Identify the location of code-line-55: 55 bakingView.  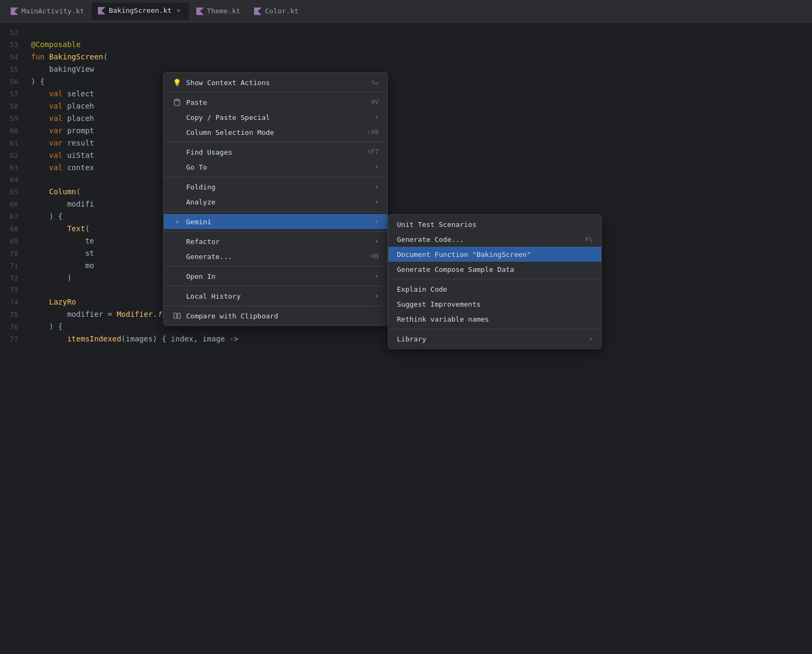
(406, 70).